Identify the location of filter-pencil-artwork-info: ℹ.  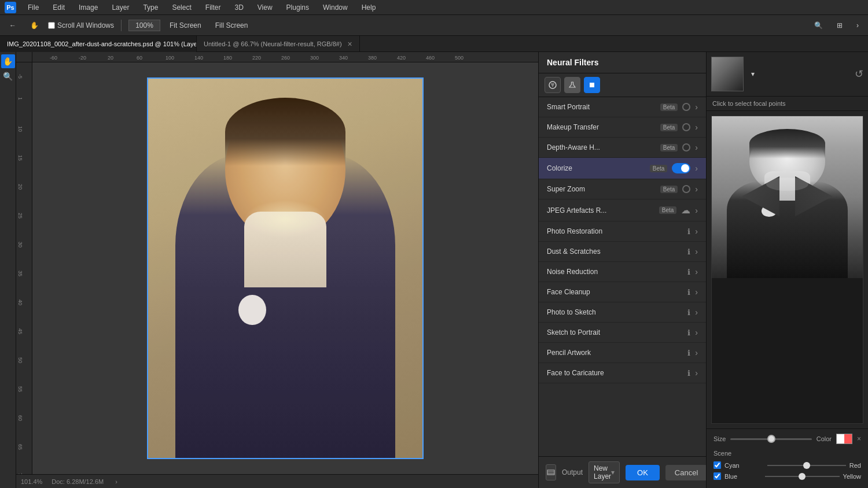
(689, 353).